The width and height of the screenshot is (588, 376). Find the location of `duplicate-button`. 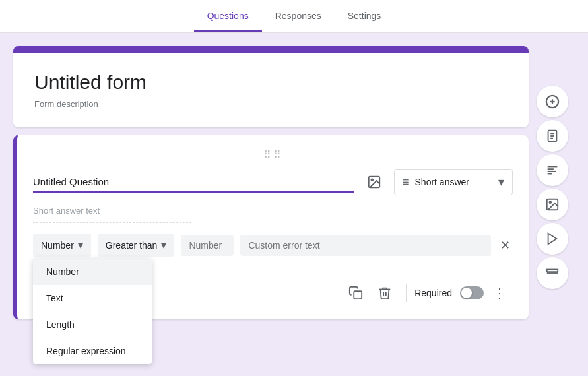

duplicate-button is located at coordinates (356, 293).